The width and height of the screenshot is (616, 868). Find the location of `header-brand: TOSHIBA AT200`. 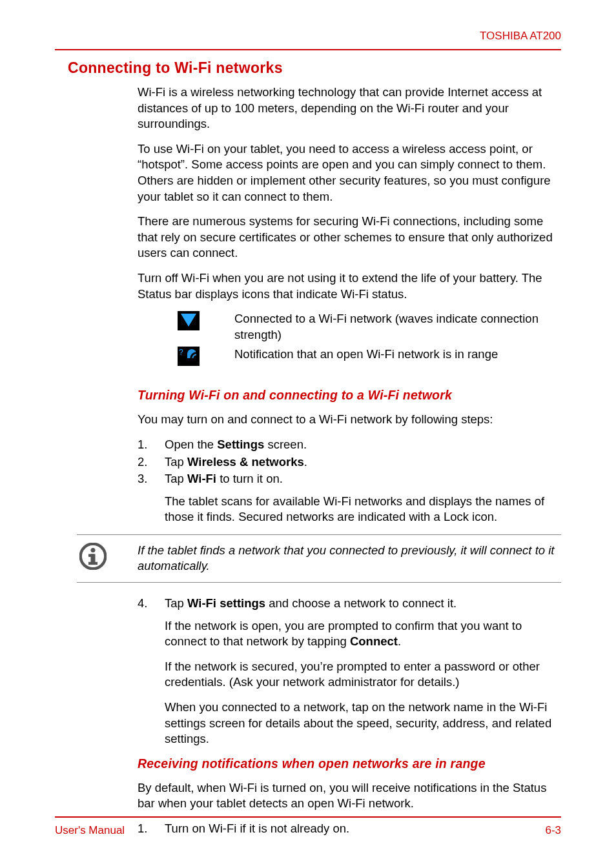

header-brand: TOSHIBA AT200 is located at coordinates (308, 36).